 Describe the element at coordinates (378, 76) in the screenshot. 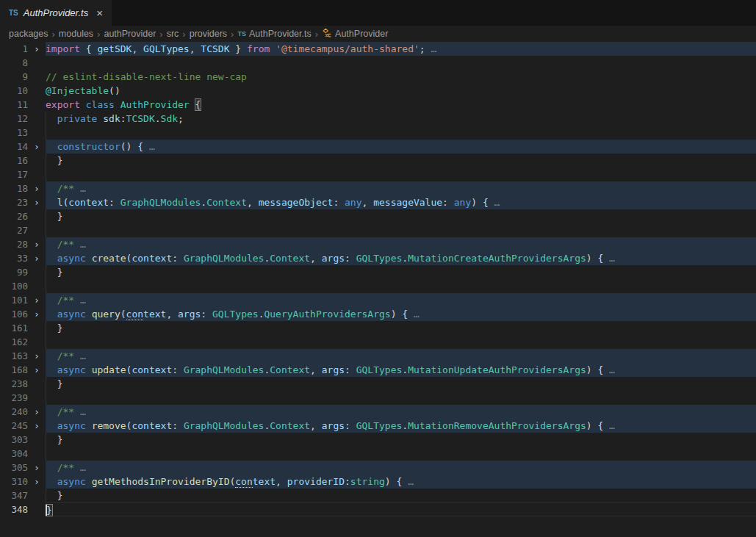

I see `code-line: 9// eslint-disable-next-line new-cap` at that location.